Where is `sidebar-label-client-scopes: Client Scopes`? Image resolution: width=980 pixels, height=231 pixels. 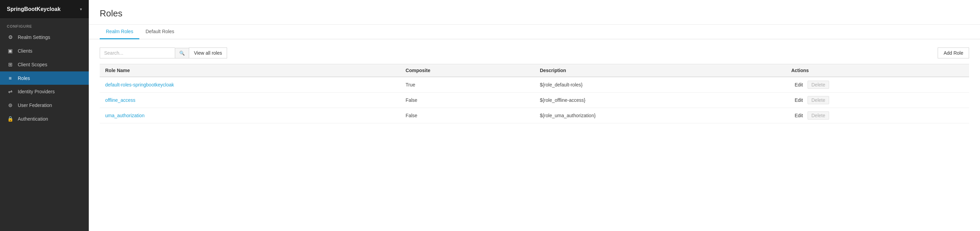 sidebar-label-client-scopes: Client Scopes is located at coordinates (33, 65).